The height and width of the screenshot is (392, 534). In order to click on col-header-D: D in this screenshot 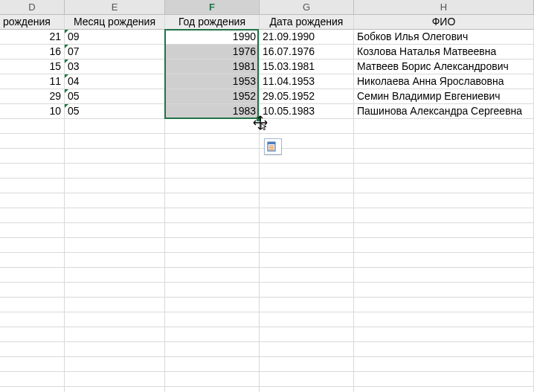, I will do `click(33, 7)`.